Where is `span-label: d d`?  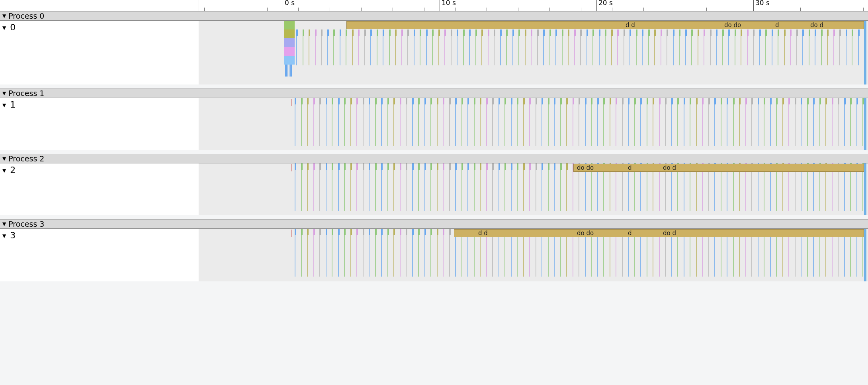 span-label: d d is located at coordinates (483, 233).